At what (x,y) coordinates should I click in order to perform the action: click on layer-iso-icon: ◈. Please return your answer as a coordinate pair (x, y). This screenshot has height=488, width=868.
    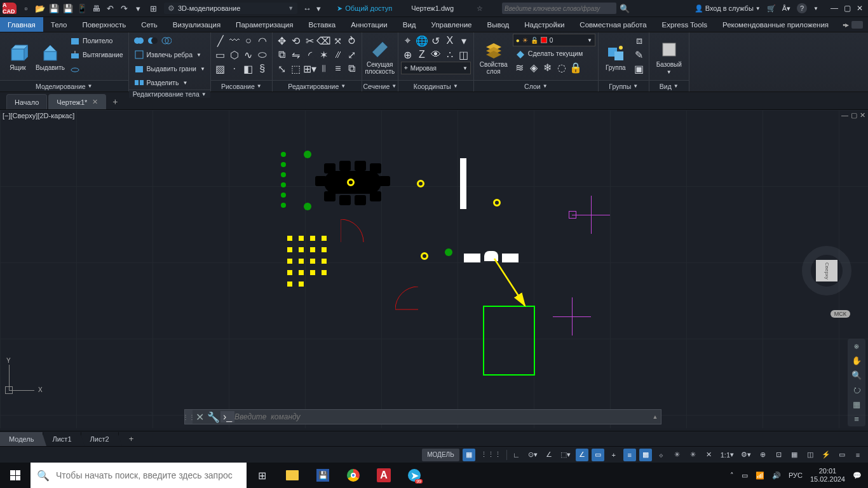
    Looking at the image, I should click on (534, 67).